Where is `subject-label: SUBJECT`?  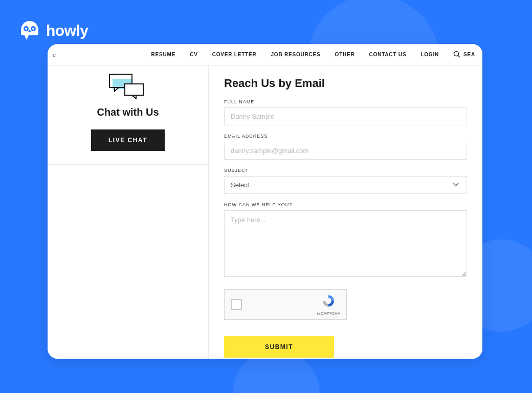
subject-label: SUBJECT is located at coordinates (346, 170).